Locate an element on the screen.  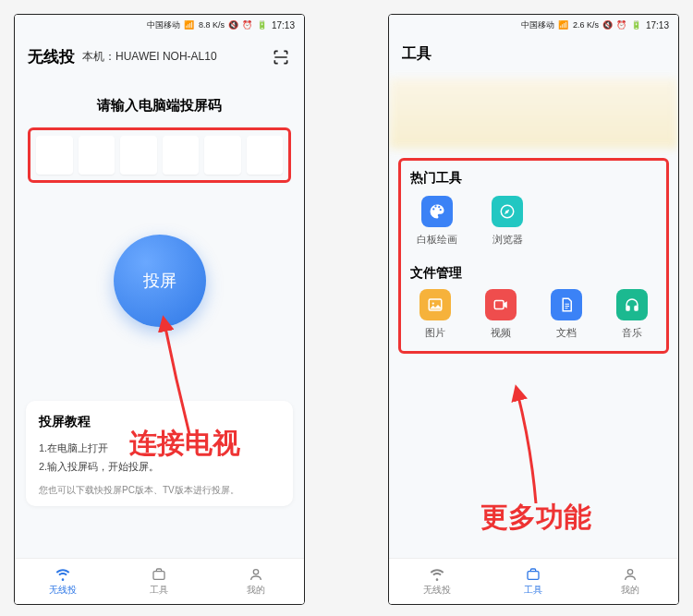
file-tools-grid: 图片 视频 文档 音乐 is located at coordinates (534, 314).